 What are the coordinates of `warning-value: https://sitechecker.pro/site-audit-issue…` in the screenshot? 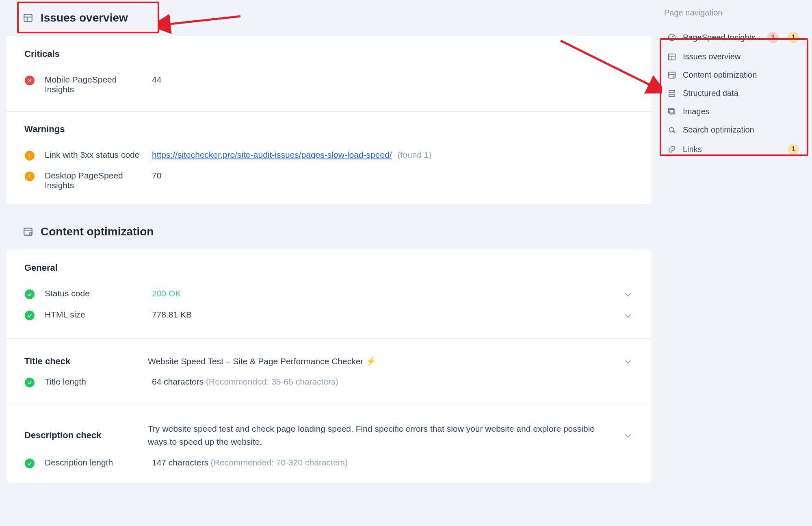 It's located at (392, 155).